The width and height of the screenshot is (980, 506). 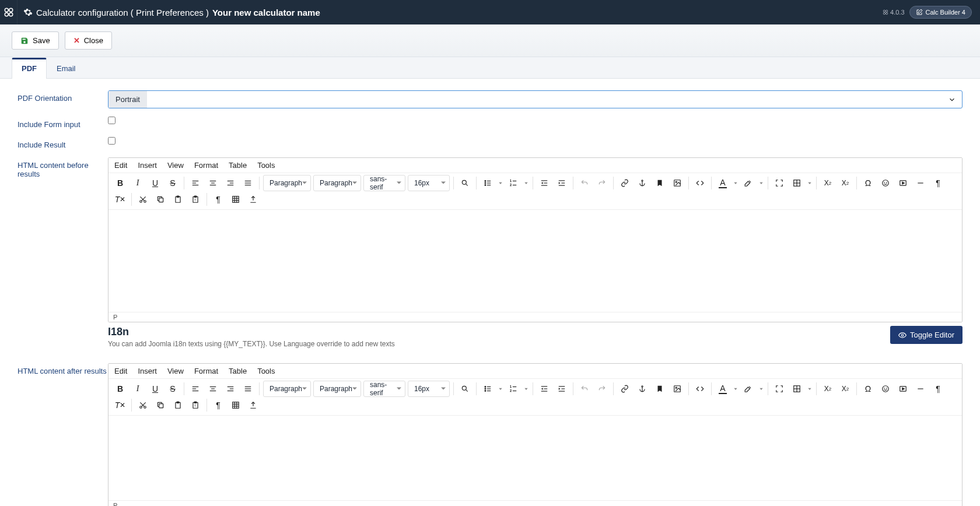 What do you see at coordinates (66, 68) in the screenshot?
I see `tab-email: Email` at bounding box center [66, 68].